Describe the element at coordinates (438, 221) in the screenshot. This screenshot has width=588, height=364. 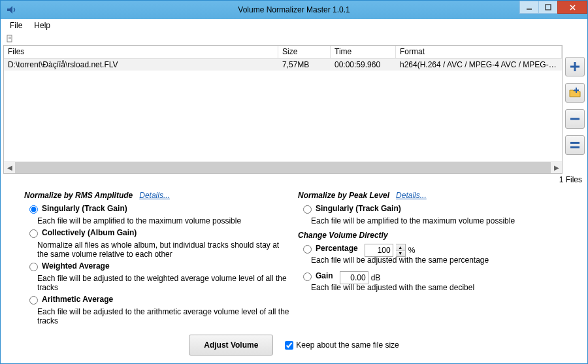
I see `peak-desc-singularly: Each file will be amplified to the maxim…` at that location.